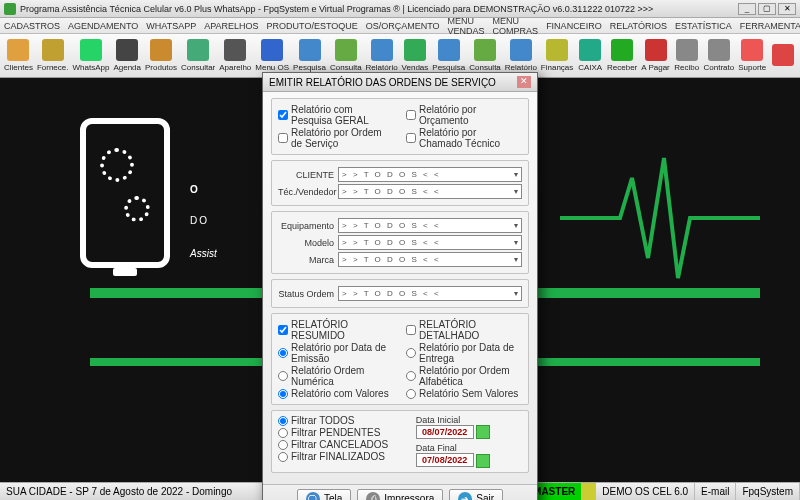 This screenshot has height=500, width=800. I want to click on menu-produto-estoque: PRODUTO/ESTOQUE, so click(312, 26).